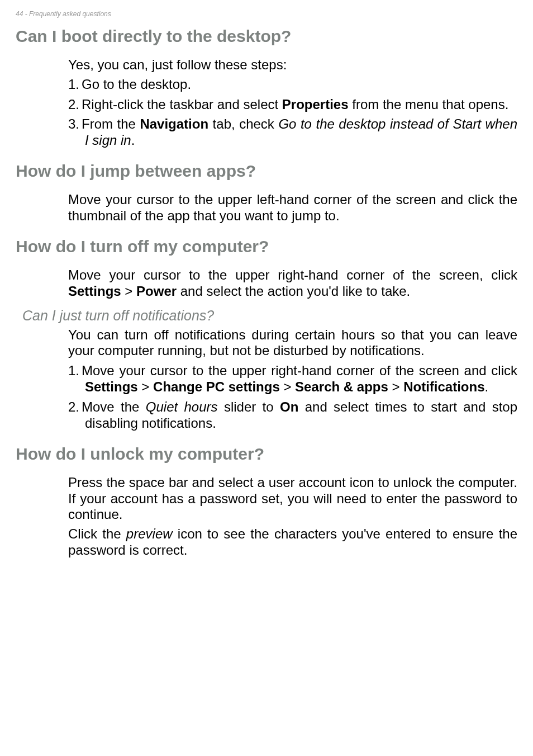  Describe the element at coordinates (293, 415) in the screenshot. I see `step-item: Move the Quiet hours slider to On and se…` at that location.